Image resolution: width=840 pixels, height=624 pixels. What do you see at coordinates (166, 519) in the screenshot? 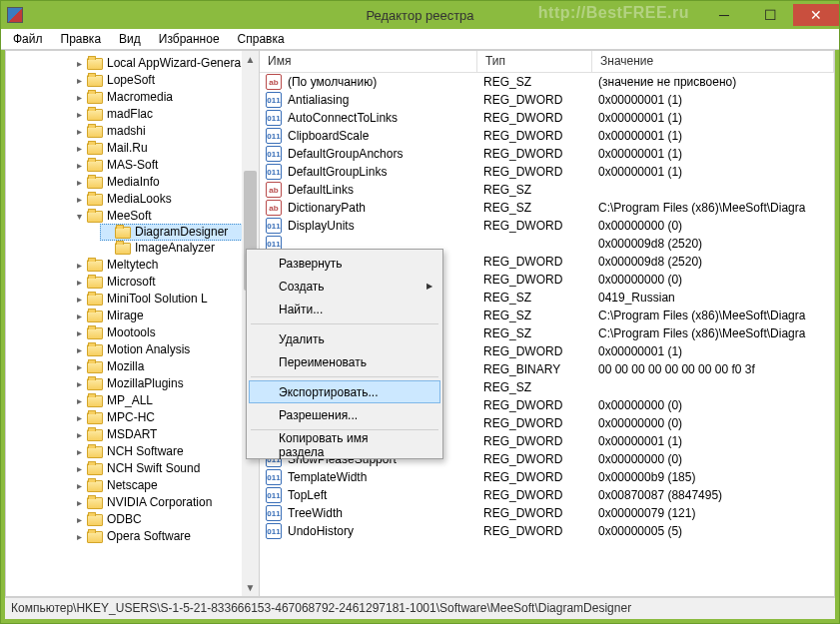
I see `tree-item: ▸ODBC` at bounding box center [166, 519].